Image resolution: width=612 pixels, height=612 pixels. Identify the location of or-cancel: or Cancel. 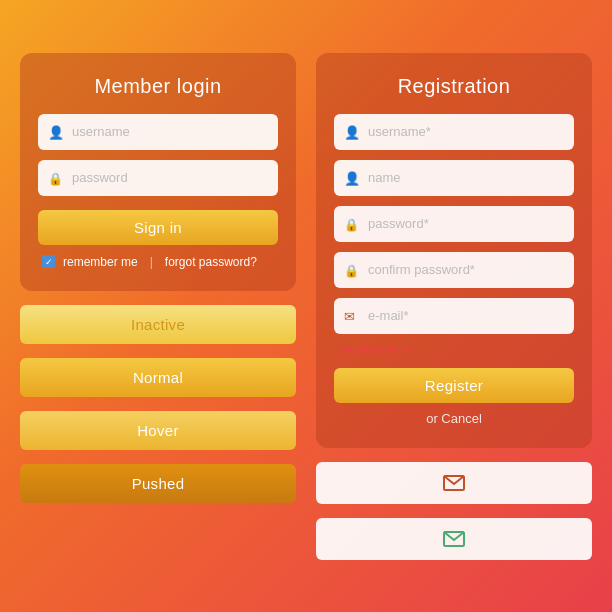
(454, 418).